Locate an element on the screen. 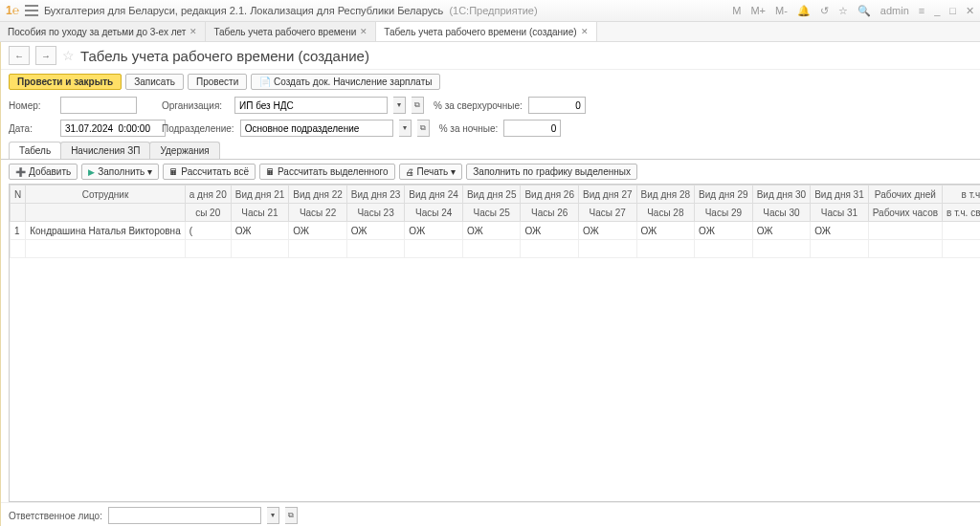  settings-icon: ≡ is located at coordinates (922, 11).